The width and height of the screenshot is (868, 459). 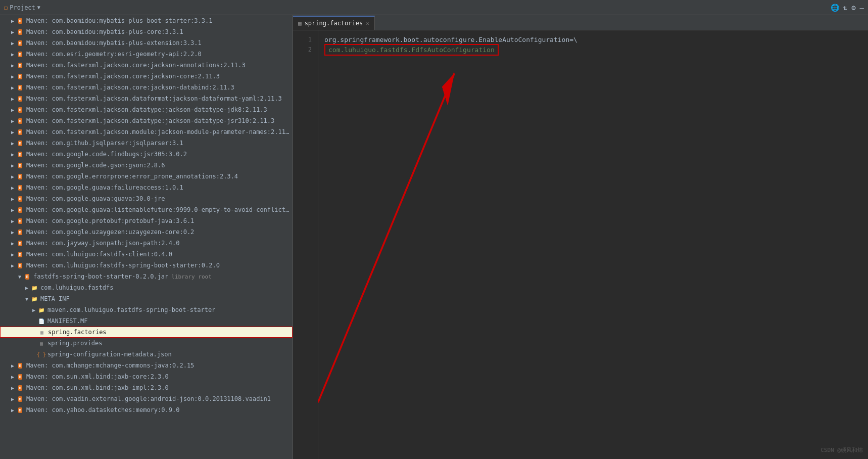 I want to click on tree-item-15: ▶mMaven: com.google.errorprone:error_pro…, so click(x=147, y=176).